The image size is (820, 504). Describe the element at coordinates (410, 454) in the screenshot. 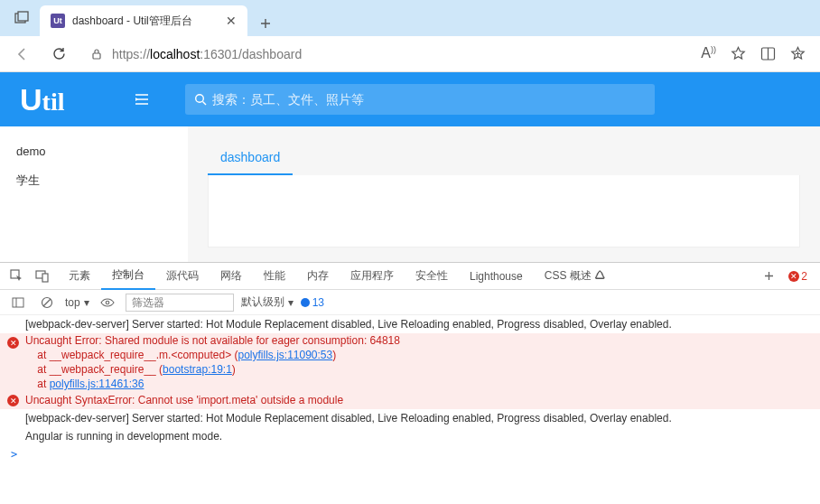

I see `console-prompt: >` at that location.